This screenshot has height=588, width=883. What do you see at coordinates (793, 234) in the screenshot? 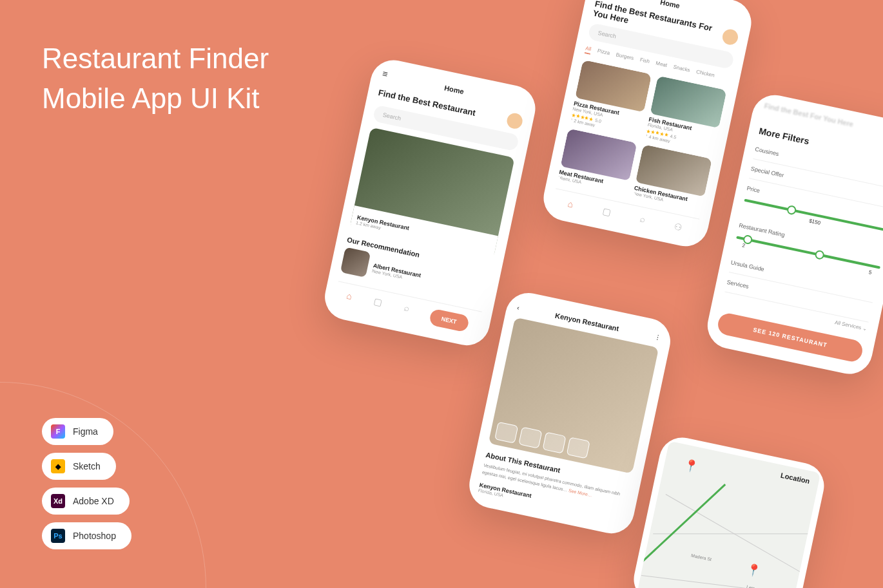
I see `phone-filters: Find the Best For You Here More Filters …` at bounding box center [793, 234].